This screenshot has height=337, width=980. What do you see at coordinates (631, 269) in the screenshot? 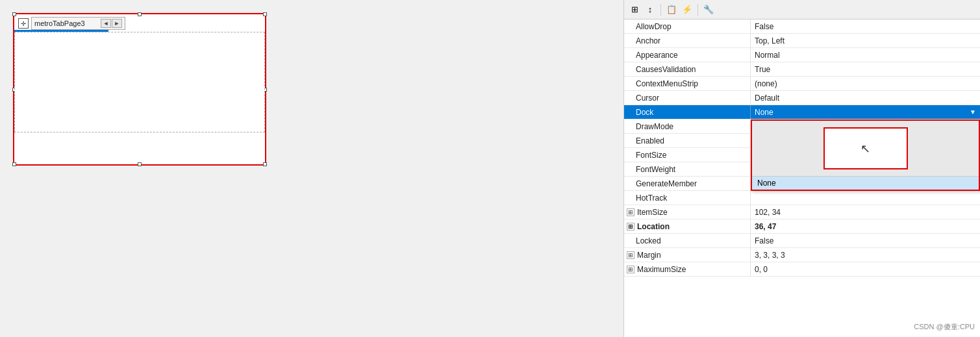
I see `expand-icon-maximumsize: ⊞` at bounding box center [631, 269].